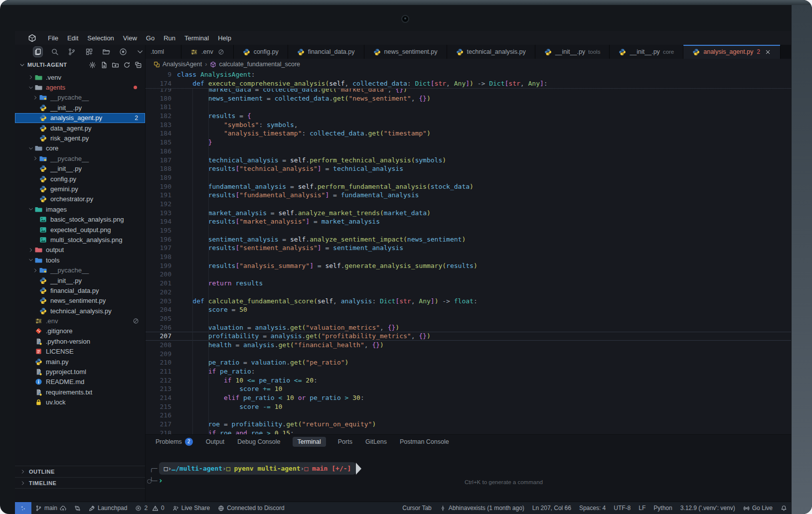 The height and width of the screenshot is (514, 812). I want to click on panel-tab-debug-console: Debug Console, so click(259, 442).